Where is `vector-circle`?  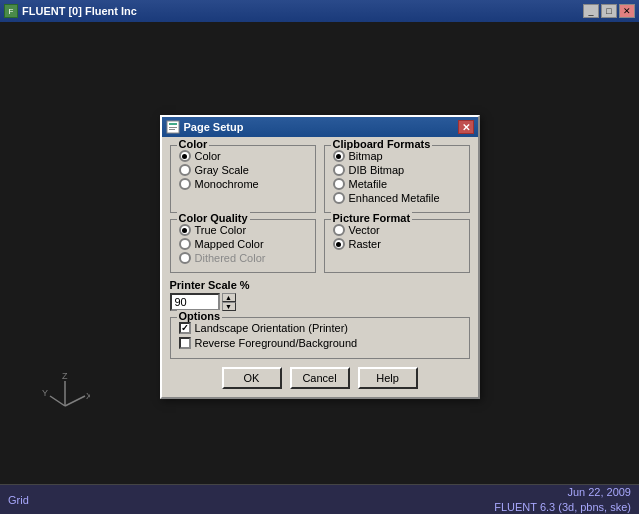 vector-circle is located at coordinates (339, 230).